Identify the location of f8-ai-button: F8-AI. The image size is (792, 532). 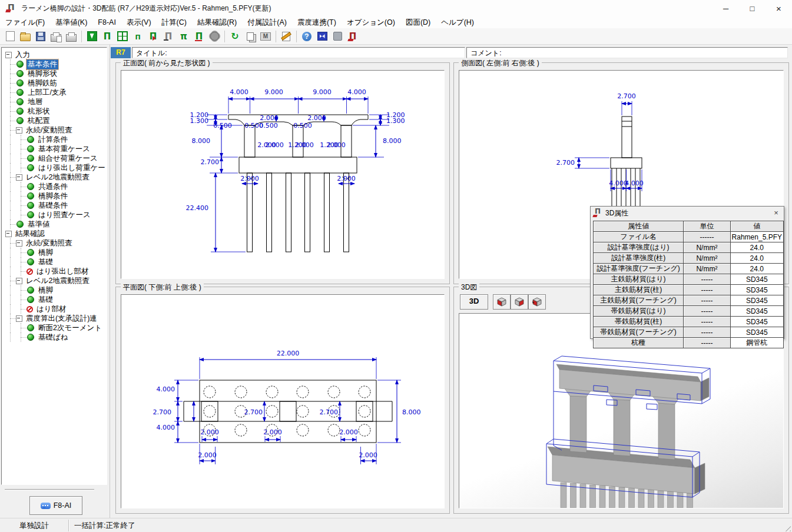
(56, 506).